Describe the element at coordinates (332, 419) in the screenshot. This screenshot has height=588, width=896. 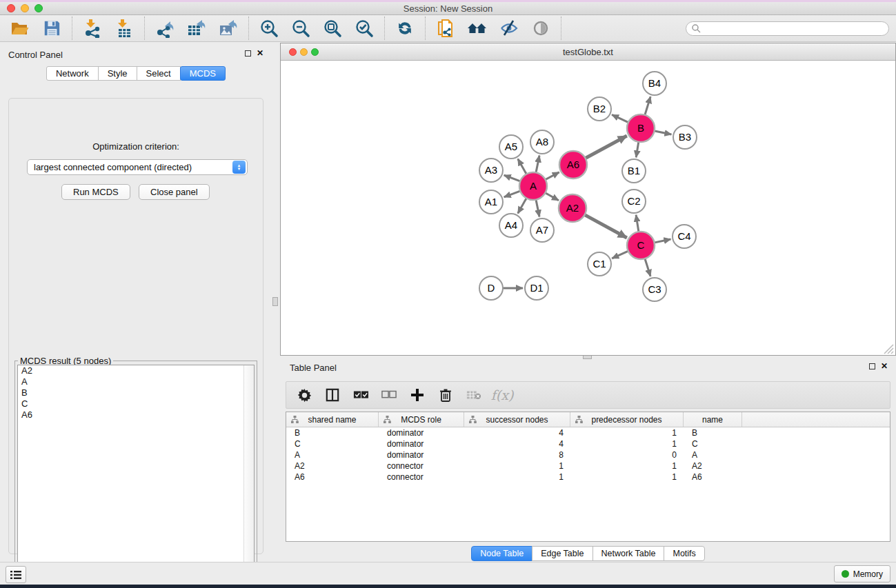
I see `column-header-shared-name: shared name` at that location.